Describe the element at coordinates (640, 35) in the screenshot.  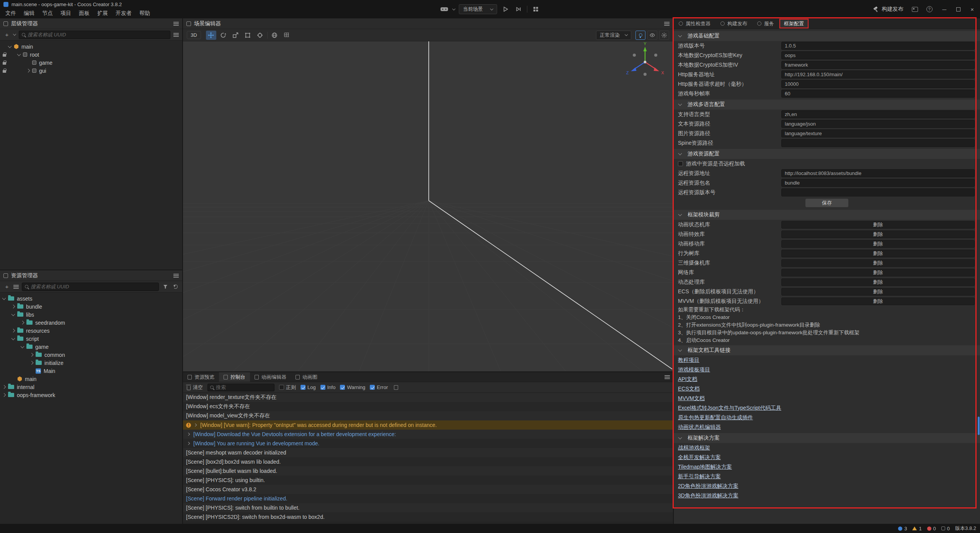
I see `lighting-toggle` at that location.